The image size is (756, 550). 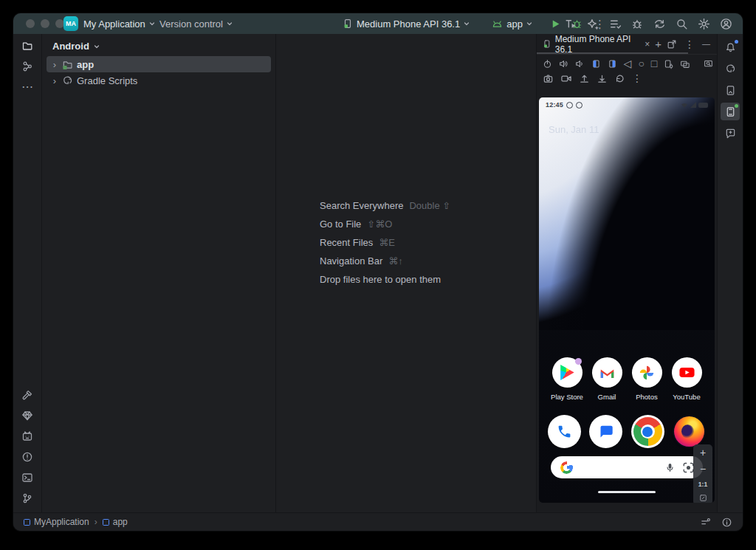 I want to click on more-tool-windows-icon: ⋯, so click(x=27, y=87).